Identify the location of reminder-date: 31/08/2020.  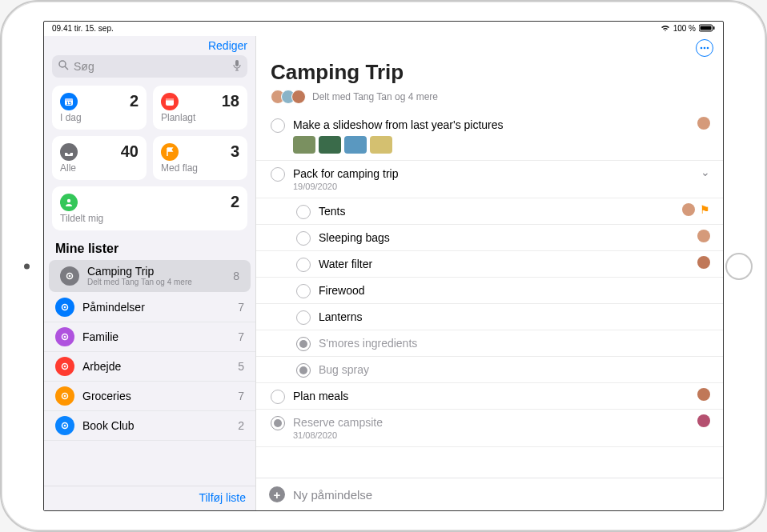
(492, 435).